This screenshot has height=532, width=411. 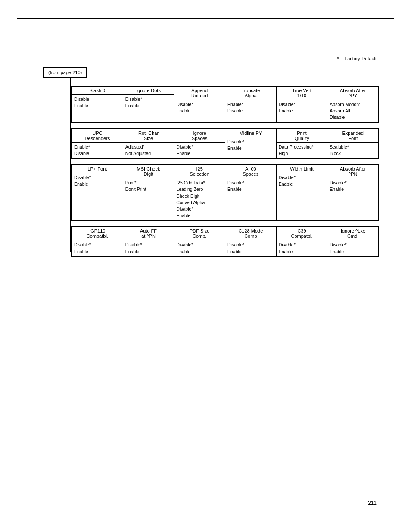 I want to click on cell-absorb-after-pn-options: Disable* Enable, so click(x=353, y=186).